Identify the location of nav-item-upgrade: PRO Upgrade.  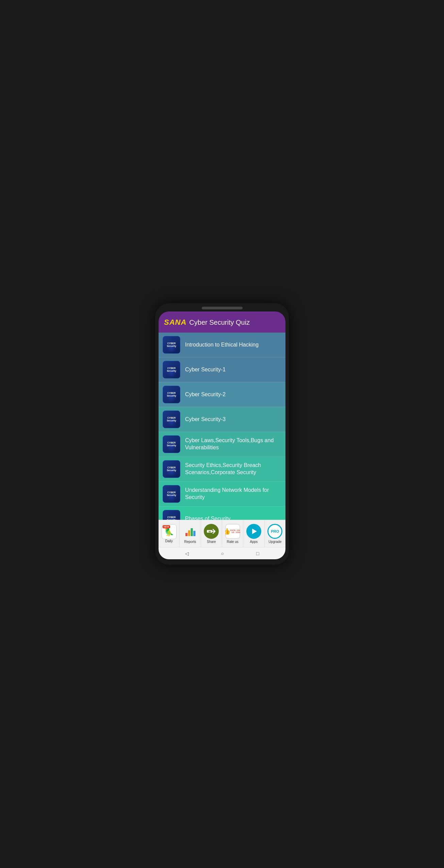
(275, 534).